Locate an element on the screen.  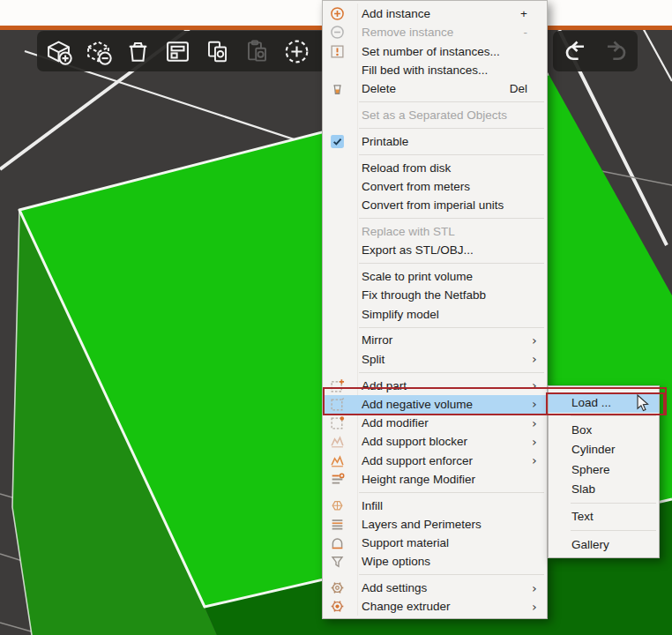
menu-item-label: Fix through the Netfabb is located at coordinates (451, 295).